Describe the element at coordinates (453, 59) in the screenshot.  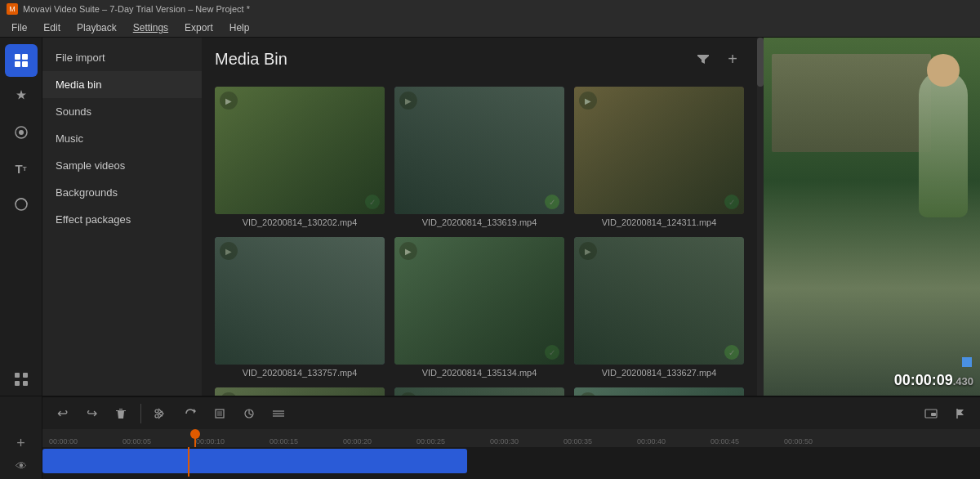
I see `content-title: Media Bin` at that location.